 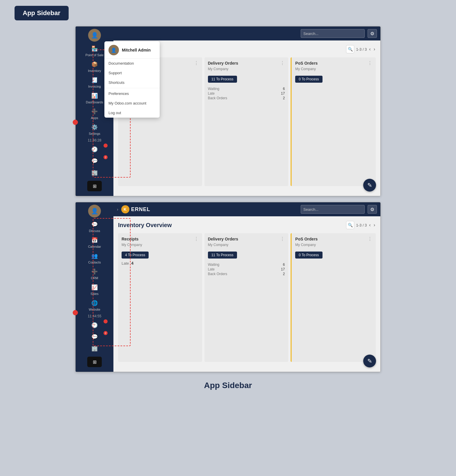 I want to click on logo-icon-2: K, so click(x=125, y=209).